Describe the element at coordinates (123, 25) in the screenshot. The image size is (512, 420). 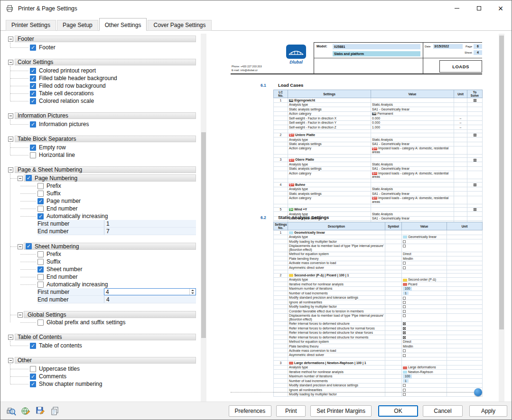
I see `tab-other-settings: Other Settings` at that location.